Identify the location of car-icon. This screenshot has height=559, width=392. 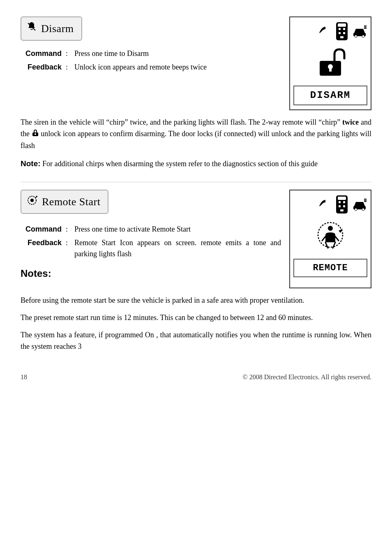
(360, 31).